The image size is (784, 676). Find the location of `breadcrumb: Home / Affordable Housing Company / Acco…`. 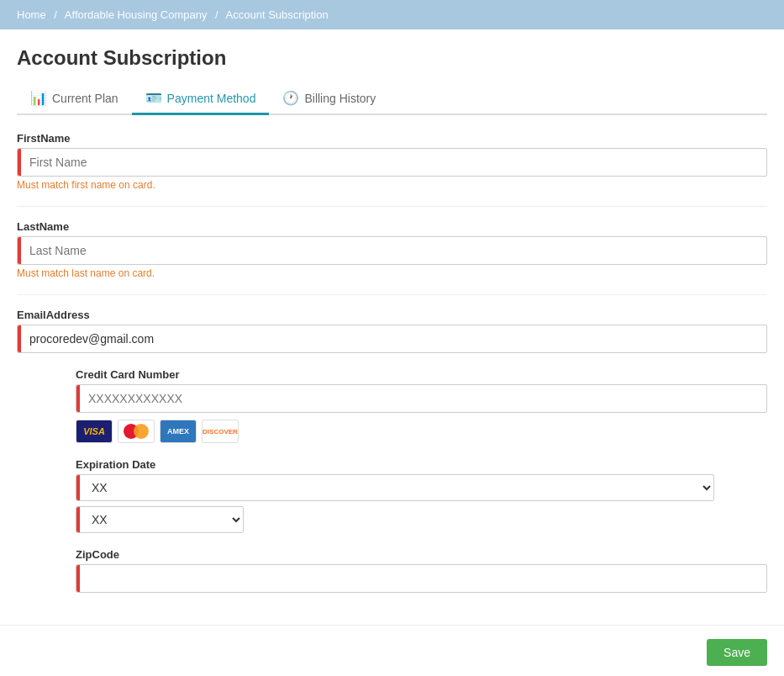

breadcrumb: Home / Affordable Housing Company / Acco… is located at coordinates (392, 15).